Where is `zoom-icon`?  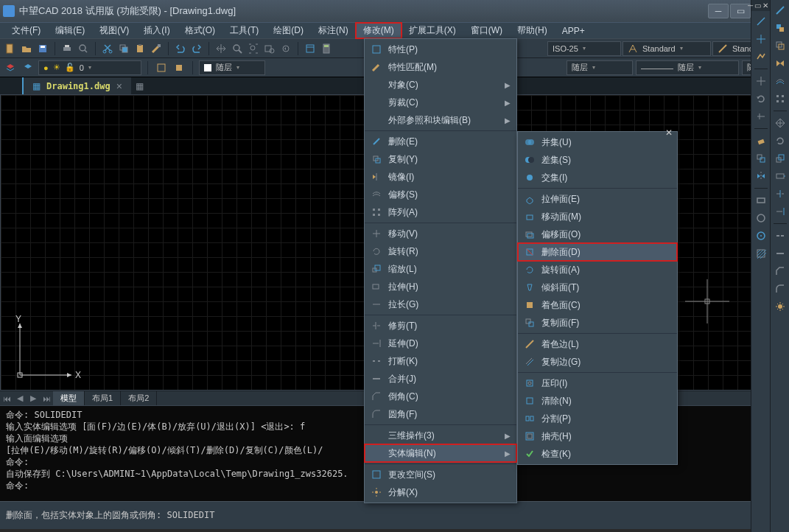 zoom-icon is located at coordinates (237, 49).